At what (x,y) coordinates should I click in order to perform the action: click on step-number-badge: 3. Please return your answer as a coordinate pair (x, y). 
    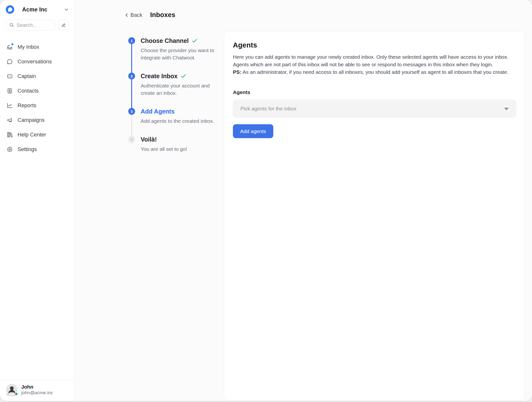
    Looking at the image, I should click on (132, 111).